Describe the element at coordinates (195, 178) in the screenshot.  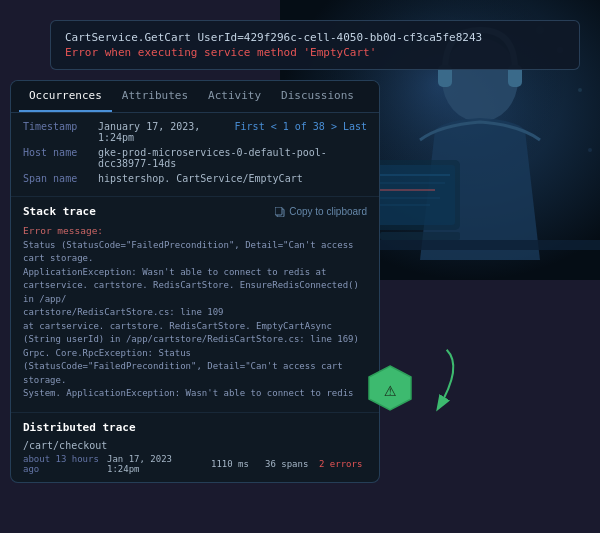
I see `spanname-row: Span name hipstershop. CartService/Empty…` at that location.